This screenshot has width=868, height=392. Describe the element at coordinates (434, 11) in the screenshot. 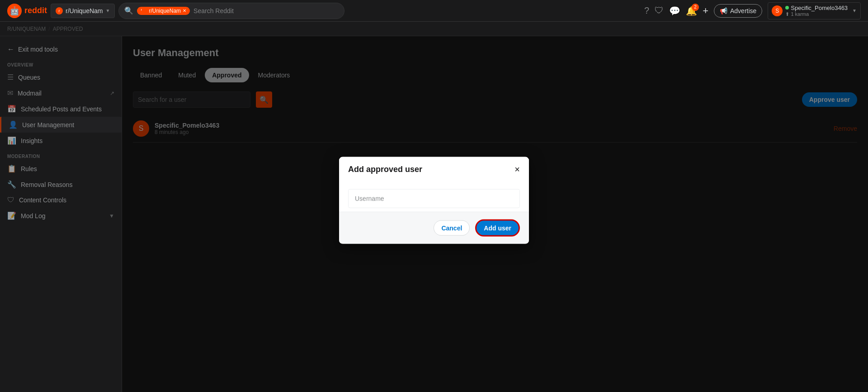

I see `top-navigation: 🤖 reddit r r/UniqueNam ▼ 🔍 r r/UniqueNam…` at that location.